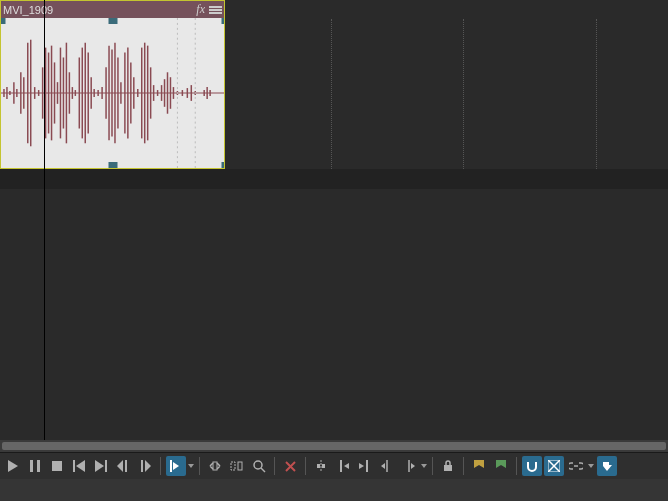 Image resolution: width=668 pixels, height=501 pixels. I want to click on audio-clip: MVI_1909 fx, so click(112, 84).